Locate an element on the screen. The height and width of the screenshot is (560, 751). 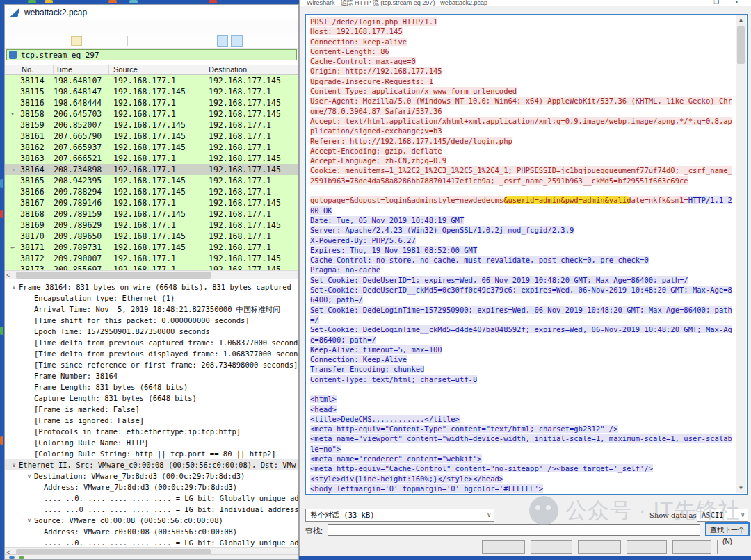
detail-line: ∨ Ethernet II, Src: VMware_c0:00:08 (00:… is located at coordinates (152, 465).